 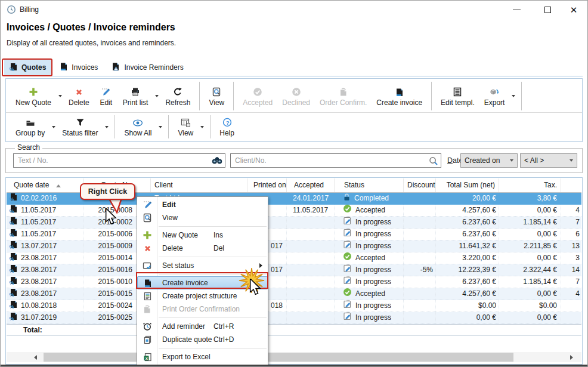 I want to click on group-by-button: Group by, so click(x=30, y=127).